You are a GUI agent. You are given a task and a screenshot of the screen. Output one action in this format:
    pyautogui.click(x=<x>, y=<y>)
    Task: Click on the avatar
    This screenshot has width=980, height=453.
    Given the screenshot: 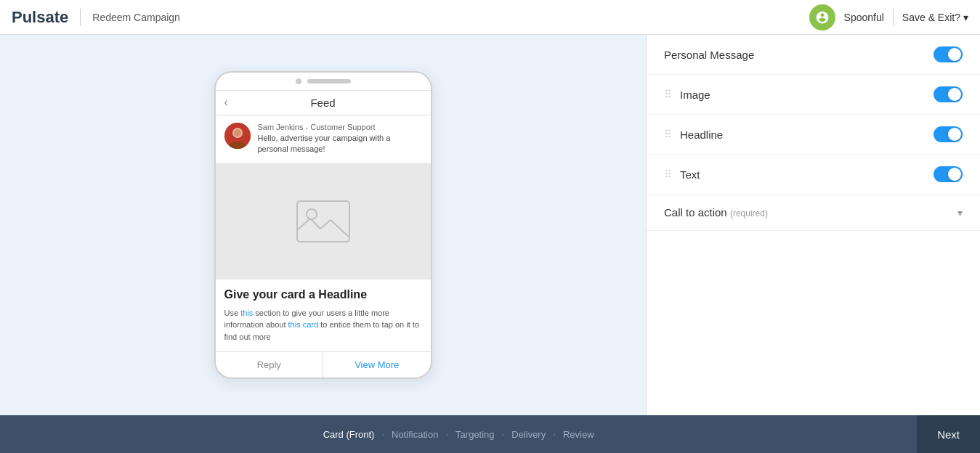 What is the action you would take?
    pyautogui.click(x=822, y=17)
    